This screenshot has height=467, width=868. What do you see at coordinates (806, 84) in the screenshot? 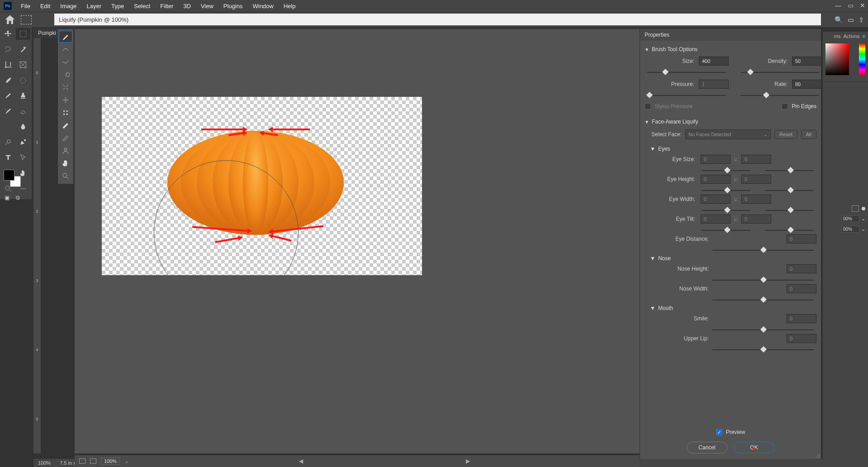
I see `rate-input` at bounding box center [806, 84].